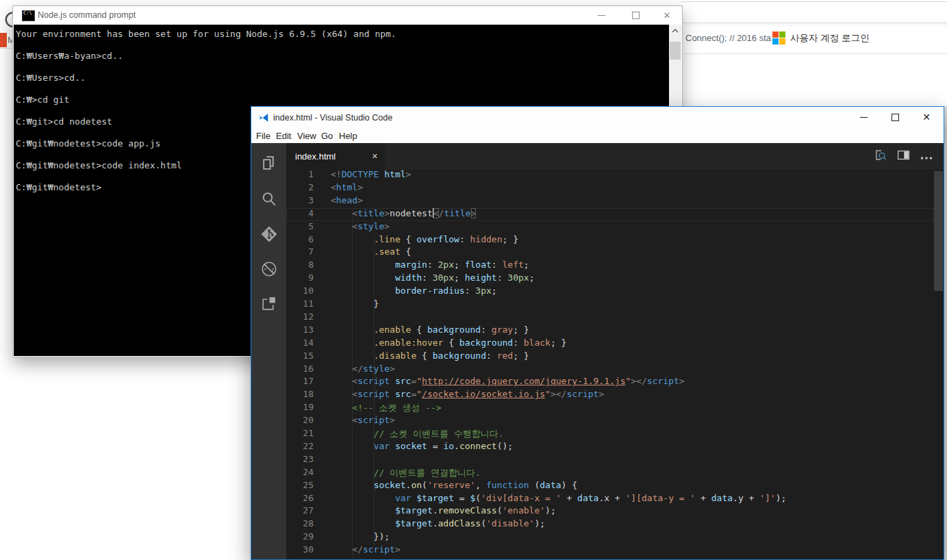  Describe the element at coordinates (348, 136) in the screenshot. I see `menu-help: Help` at that location.